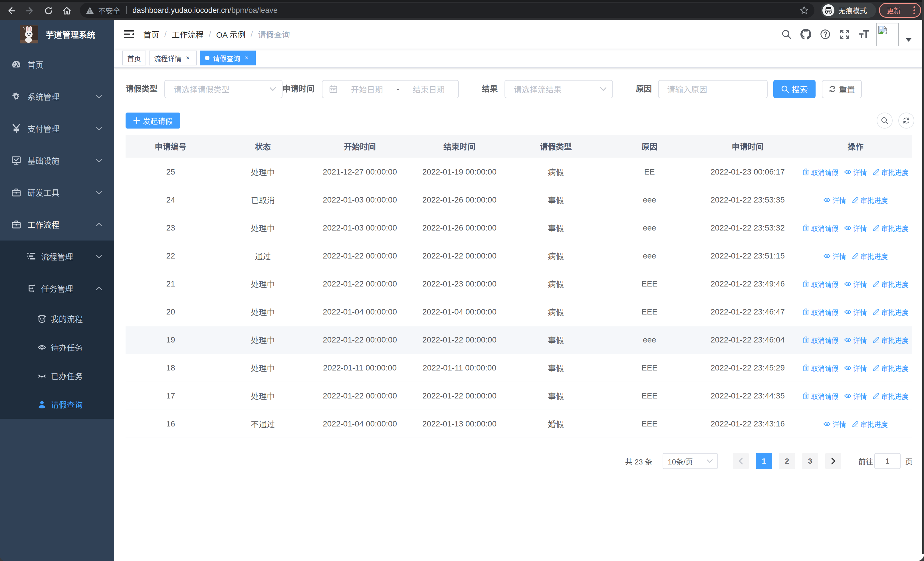  Describe the element at coordinates (57, 161) in the screenshot. I see `sidebar-item-infrastructure: 基础设施` at that location.